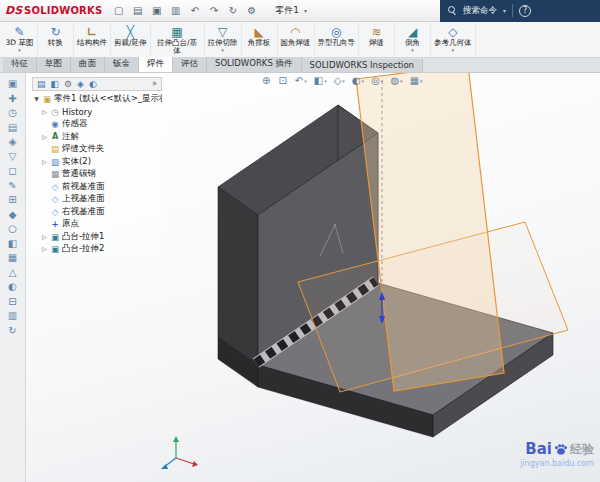 This screenshot has width=600, height=482. I want to click on left-toolbar-icon: ↻, so click(12, 331).